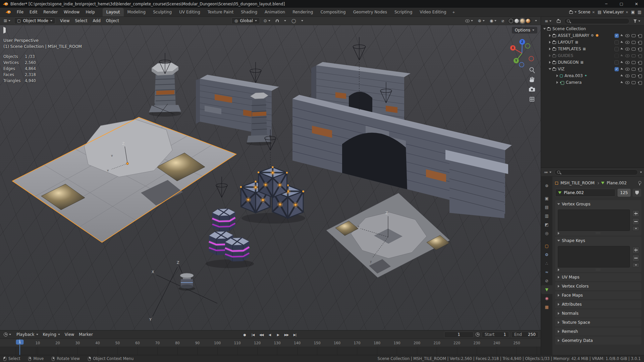 The width and height of the screenshot is (644, 362). Describe the element at coordinates (294, 21) in the screenshot. I see `proportional-editing-toggle: ◯` at that location.